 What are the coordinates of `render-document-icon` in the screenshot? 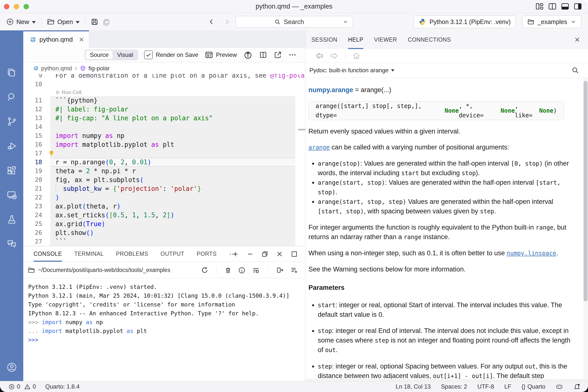 It's located at (248, 55).